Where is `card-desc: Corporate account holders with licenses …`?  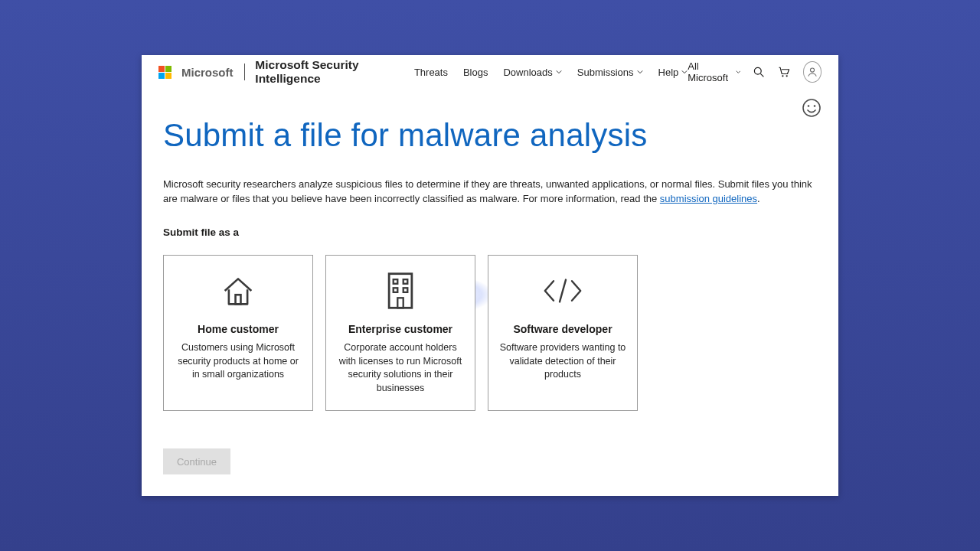
card-desc: Corporate account holders with licenses … is located at coordinates (400, 368).